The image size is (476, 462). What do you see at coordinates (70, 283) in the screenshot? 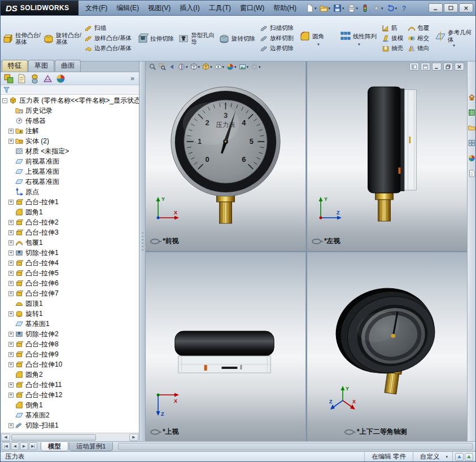
I see `tree-item: +凸台-拉伸6` at bounding box center [70, 283].